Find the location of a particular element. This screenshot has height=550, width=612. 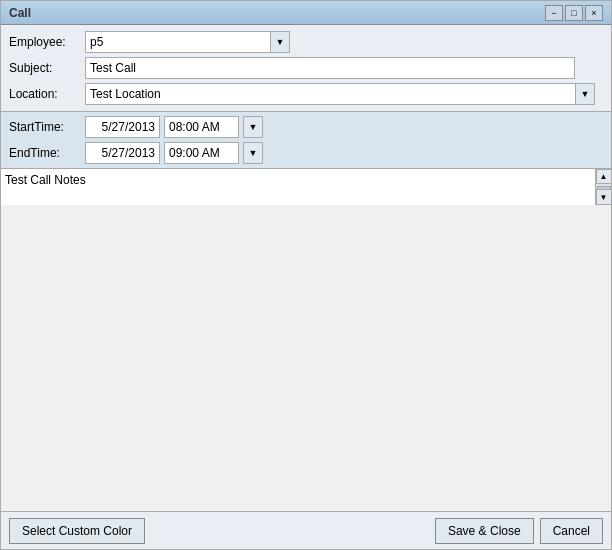

window-controls: − □ × is located at coordinates (574, 13).